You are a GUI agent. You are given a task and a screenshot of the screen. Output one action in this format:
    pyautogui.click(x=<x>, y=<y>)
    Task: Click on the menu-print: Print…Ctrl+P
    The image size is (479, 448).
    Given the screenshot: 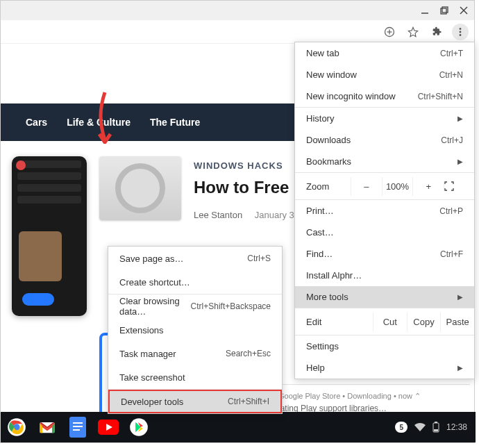 What is the action you would take?
    pyautogui.click(x=385, y=211)
    